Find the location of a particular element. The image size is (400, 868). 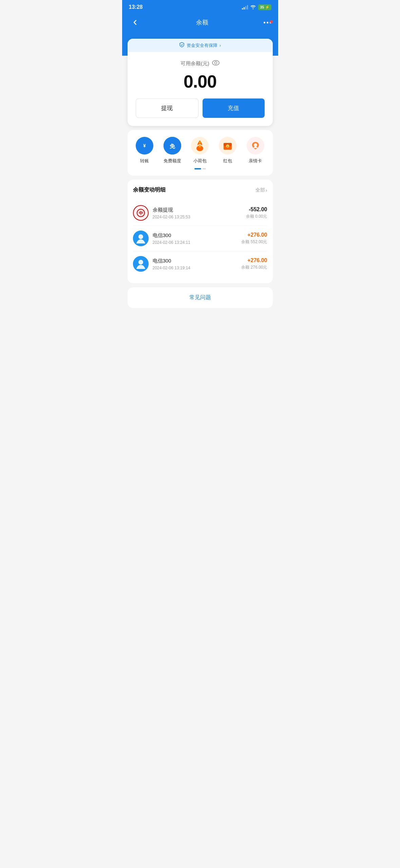

more-menu-button is located at coordinates (267, 22).